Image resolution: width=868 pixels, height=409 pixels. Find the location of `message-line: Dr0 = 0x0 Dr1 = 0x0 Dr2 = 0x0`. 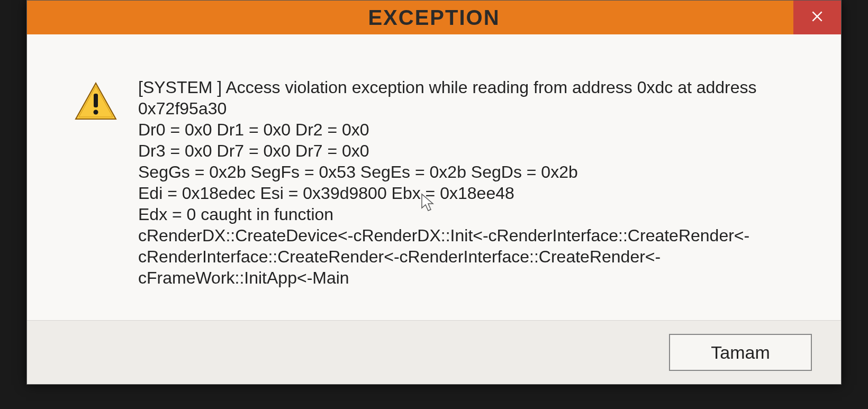

message-line: Dr0 = 0x0 Dr1 = 0x0 Dr2 = 0x0 is located at coordinates (474, 130).